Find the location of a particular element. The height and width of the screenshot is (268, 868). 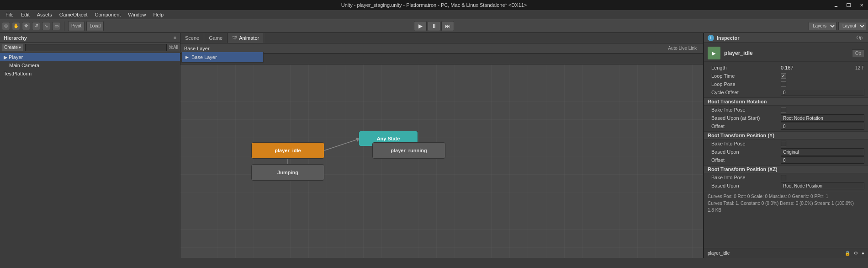

posxz-bake-row: Bake Into Pose is located at coordinates (786, 177).